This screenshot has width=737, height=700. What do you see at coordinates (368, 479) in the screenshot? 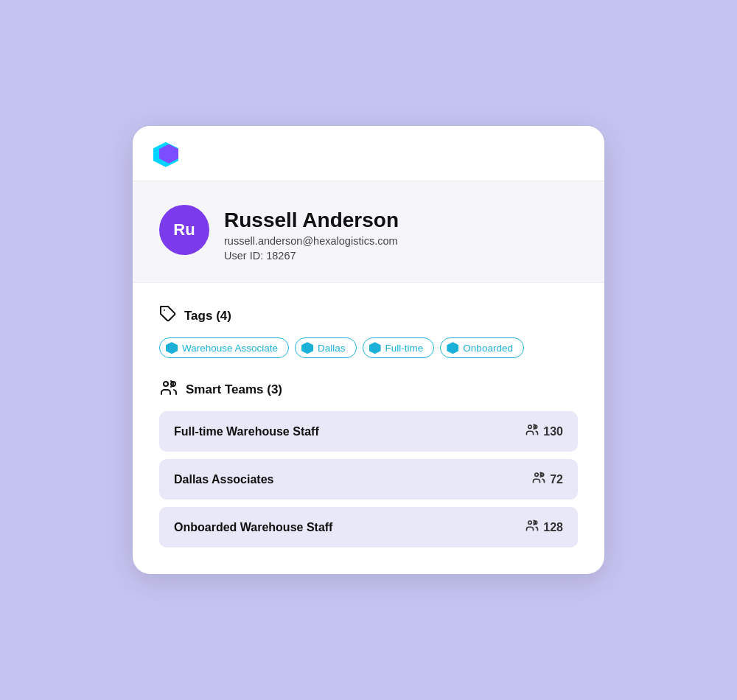
I see `team-row-1: Dallas Associates 72` at bounding box center [368, 479].